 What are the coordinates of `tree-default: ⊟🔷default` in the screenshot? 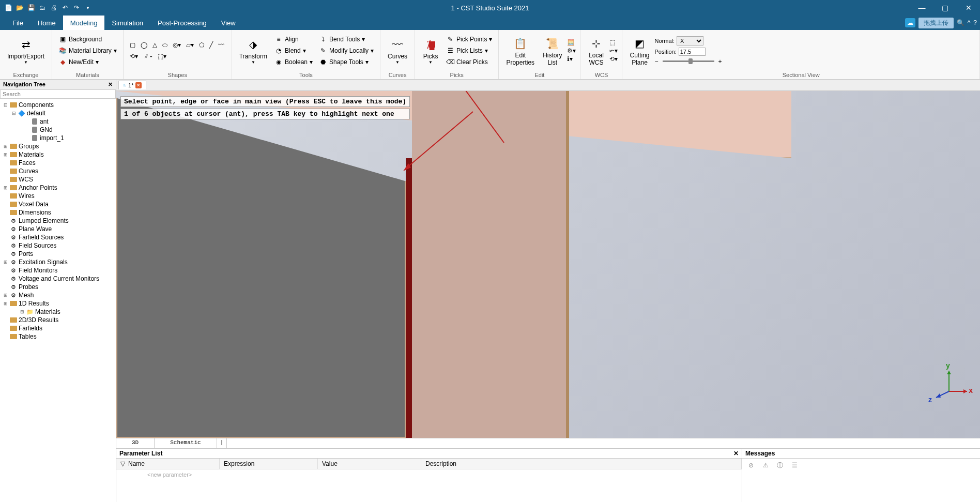 It's located at (58, 113).